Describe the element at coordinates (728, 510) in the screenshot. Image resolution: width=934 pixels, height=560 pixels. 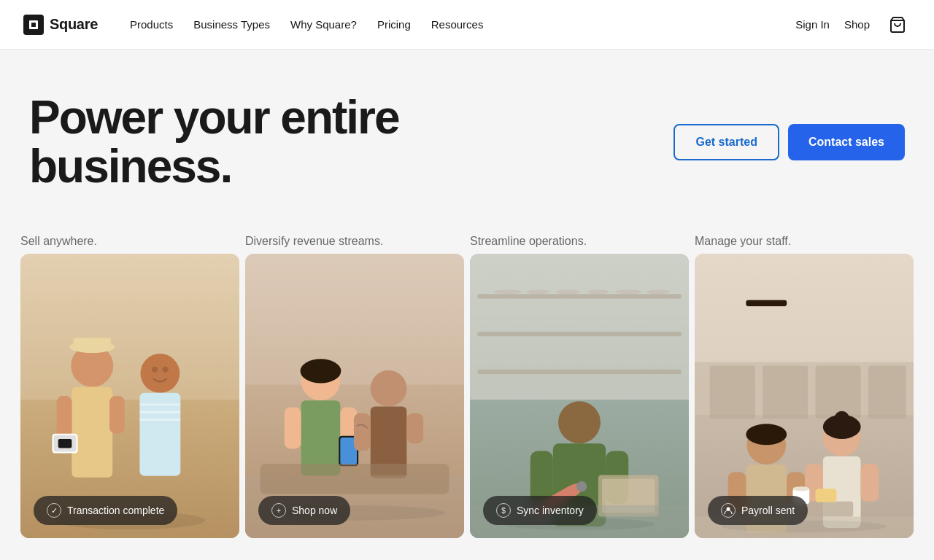
I see `person-svg` at that location.